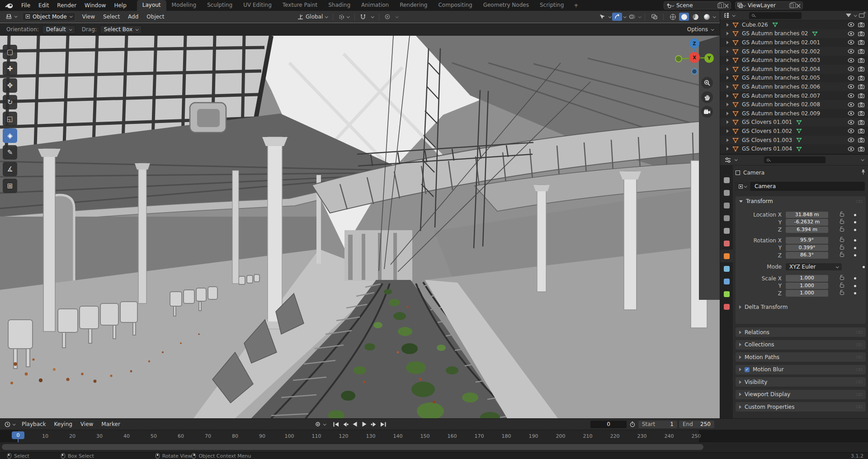 The image size is (868, 459). What do you see at coordinates (67, 5) in the screenshot?
I see `menu-item: Render` at bounding box center [67, 5].